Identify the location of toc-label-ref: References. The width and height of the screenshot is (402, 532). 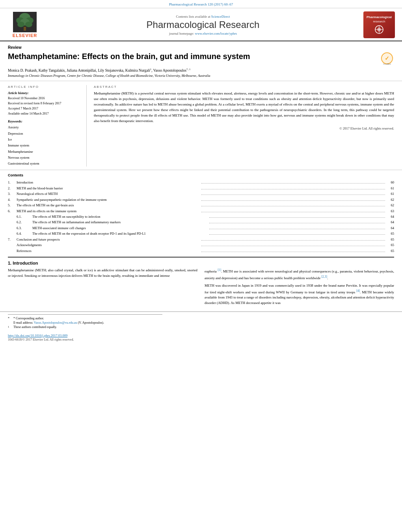
(108, 251).